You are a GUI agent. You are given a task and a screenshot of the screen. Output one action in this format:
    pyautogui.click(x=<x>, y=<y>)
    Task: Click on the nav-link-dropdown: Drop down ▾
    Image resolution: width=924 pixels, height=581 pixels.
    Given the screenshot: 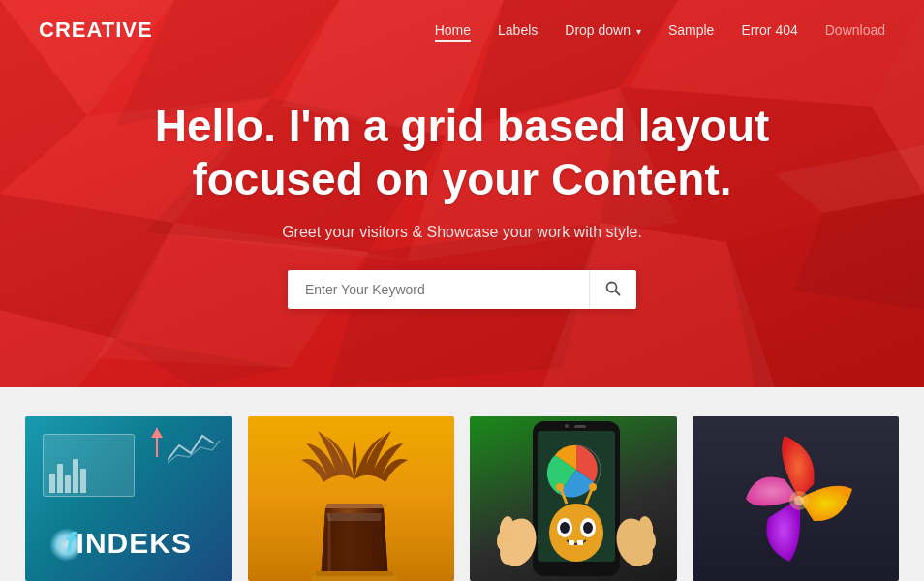 What is the action you would take?
    pyautogui.click(x=602, y=30)
    